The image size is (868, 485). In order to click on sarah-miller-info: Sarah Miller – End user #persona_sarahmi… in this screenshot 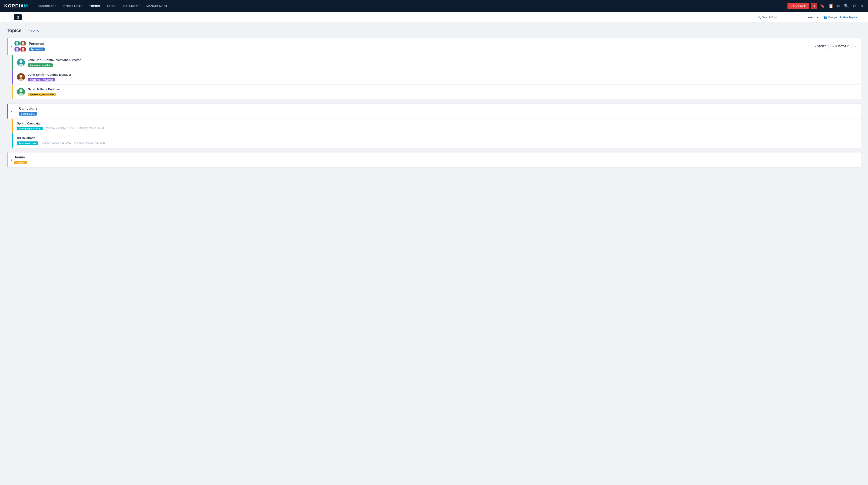, I will do `click(442, 92)`.